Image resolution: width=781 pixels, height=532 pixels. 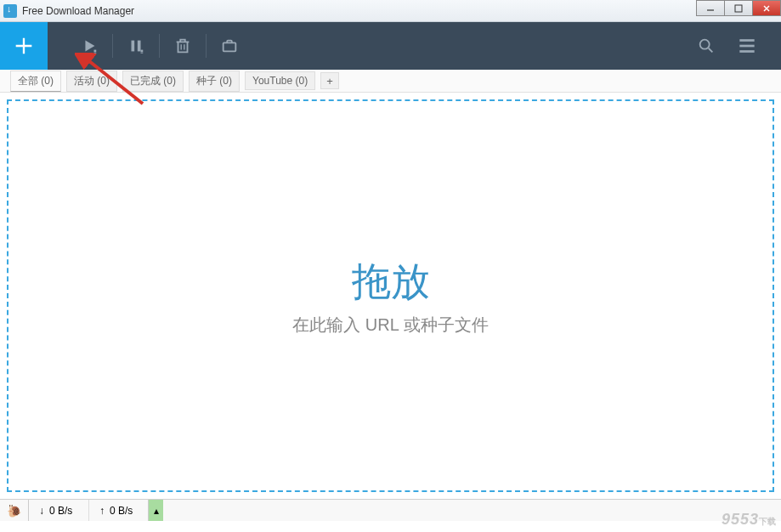 I want to click on snail-mode-button: 🐌, so click(x=14, y=510).